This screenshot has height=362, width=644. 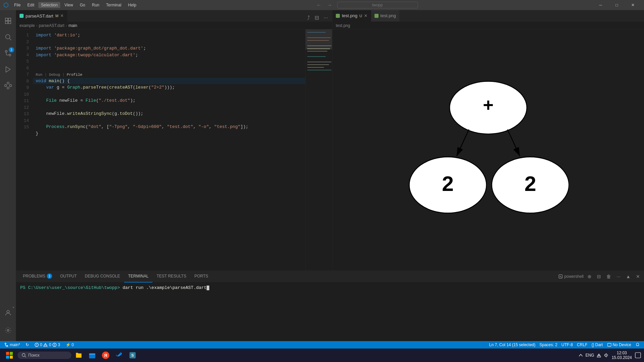 What do you see at coordinates (201, 277) in the screenshot?
I see `panel-tab-ports: PORTS` at bounding box center [201, 277].